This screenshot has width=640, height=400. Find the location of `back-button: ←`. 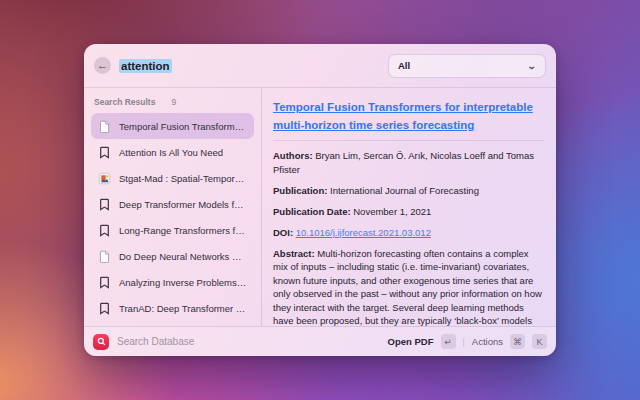

back-button: ← is located at coordinates (102, 66).